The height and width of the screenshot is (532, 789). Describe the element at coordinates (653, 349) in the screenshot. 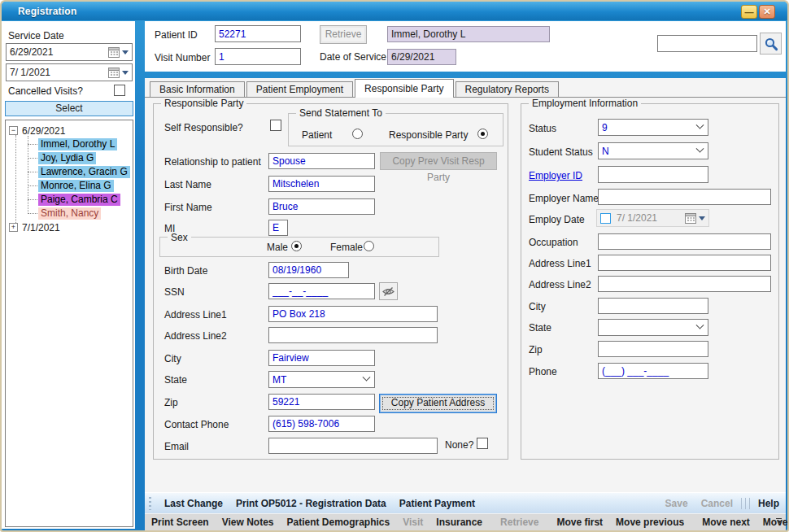

I see `emp-zip-input` at that location.